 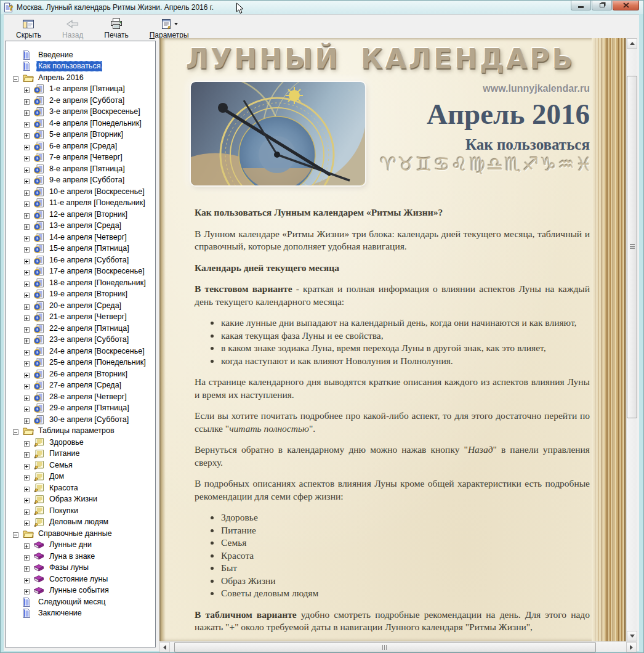 What do you see at coordinates (80, 375) in the screenshot?
I see `tree-item: 26-е апреля [Вторник]` at bounding box center [80, 375].